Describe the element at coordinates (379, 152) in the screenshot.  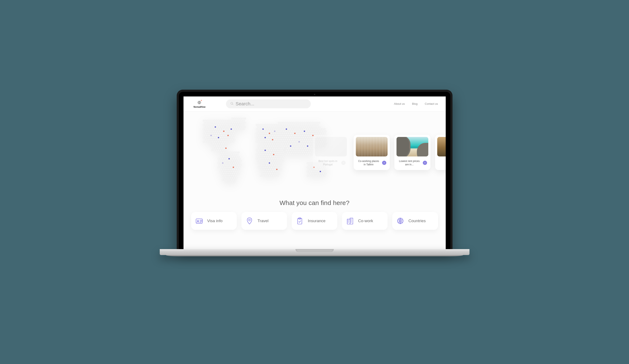
I see `card-carousel: Best hot spots in Portugal Co-working pl…` at that location.